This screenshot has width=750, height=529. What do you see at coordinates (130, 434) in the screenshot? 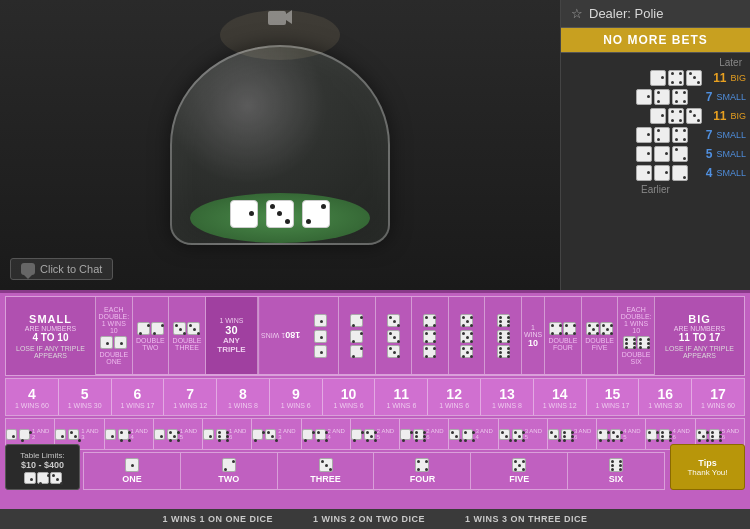
I see `combo-1-4: 1 AND 4` at bounding box center [130, 434].